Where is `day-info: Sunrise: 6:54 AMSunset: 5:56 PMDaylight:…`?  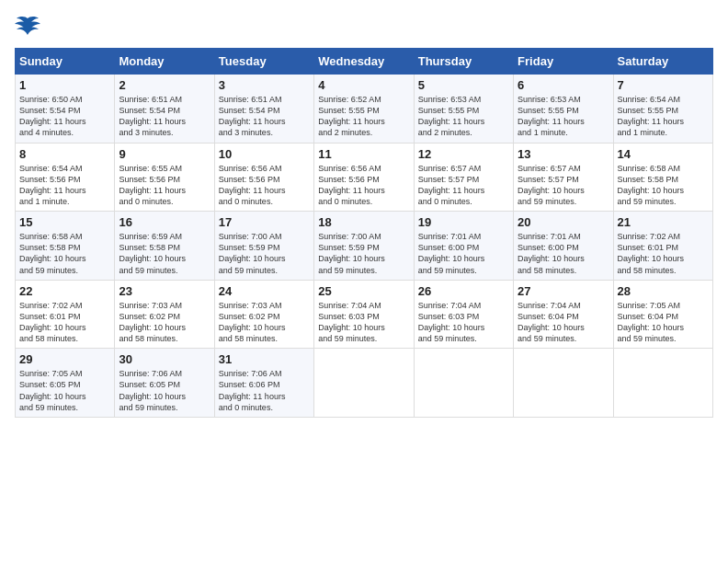 day-info: Sunrise: 6:54 AMSunset: 5:56 PMDaylight:… is located at coordinates (64, 186).